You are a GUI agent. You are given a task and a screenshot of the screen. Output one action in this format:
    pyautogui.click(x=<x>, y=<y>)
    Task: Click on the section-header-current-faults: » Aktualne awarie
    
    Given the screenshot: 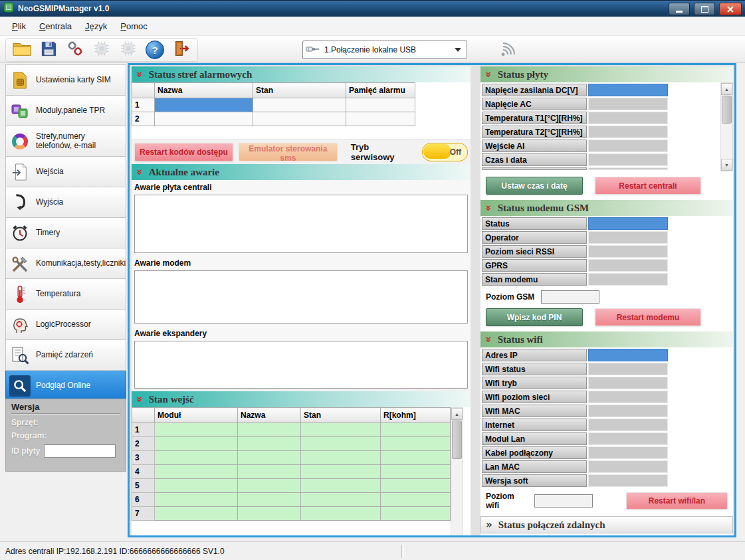 What is the action you would take?
    pyautogui.click(x=301, y=172)
    